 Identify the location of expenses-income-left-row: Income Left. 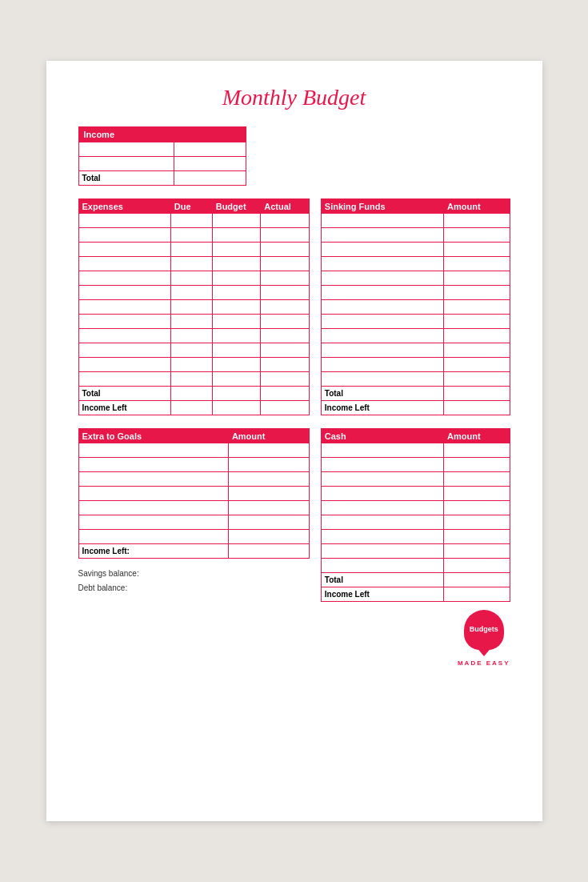
(194, 408).